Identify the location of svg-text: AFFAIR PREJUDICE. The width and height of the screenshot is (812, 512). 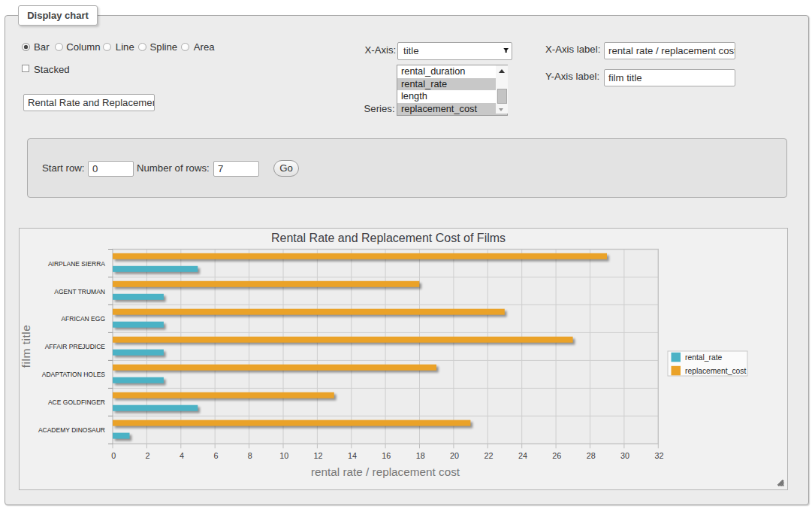
(75, 347).